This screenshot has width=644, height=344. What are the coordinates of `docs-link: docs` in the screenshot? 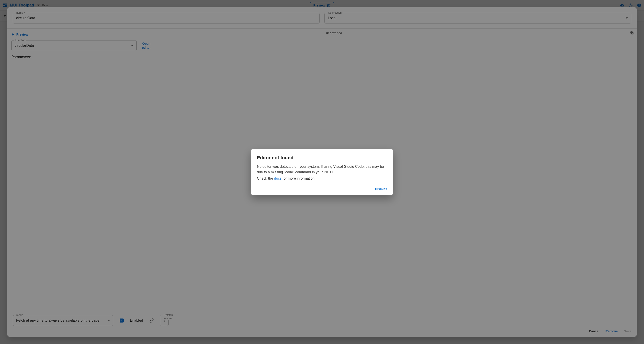 It's located at (278, 178).